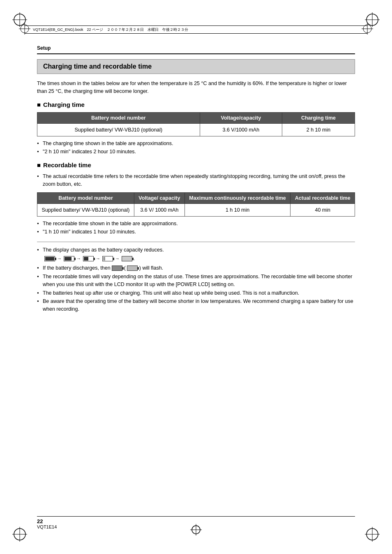  I want to click on header-text: VQT1E14(EB_GC_ENG).book 22 ページ ２００７年２月２８…, so click(106, 30).